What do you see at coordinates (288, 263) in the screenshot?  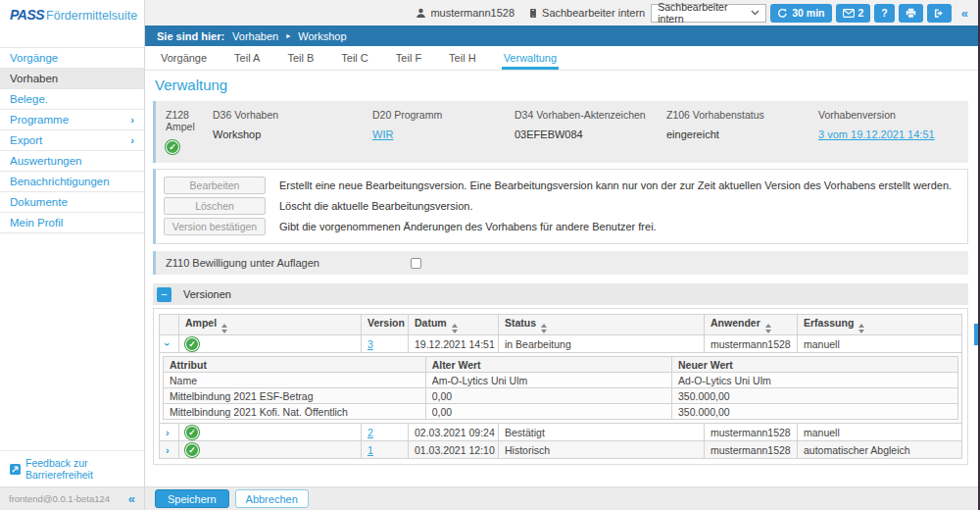 I see `approval-label: Z110 Bewilligung unter Auflagen` at bounding box center [288, 263].